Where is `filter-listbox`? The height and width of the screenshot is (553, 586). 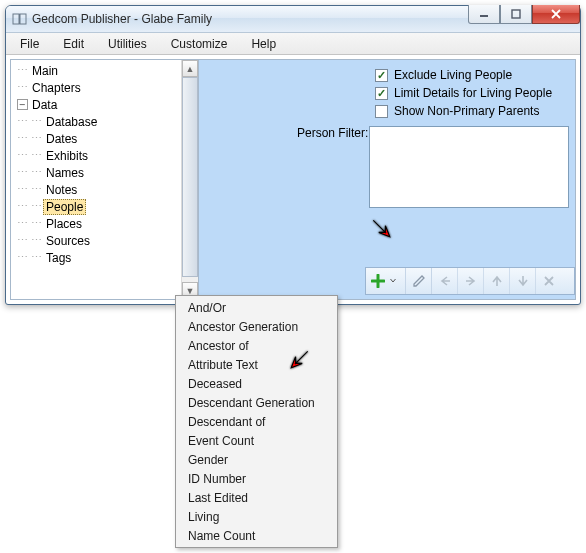
filter-listbox is located at coordinates (469, 167).